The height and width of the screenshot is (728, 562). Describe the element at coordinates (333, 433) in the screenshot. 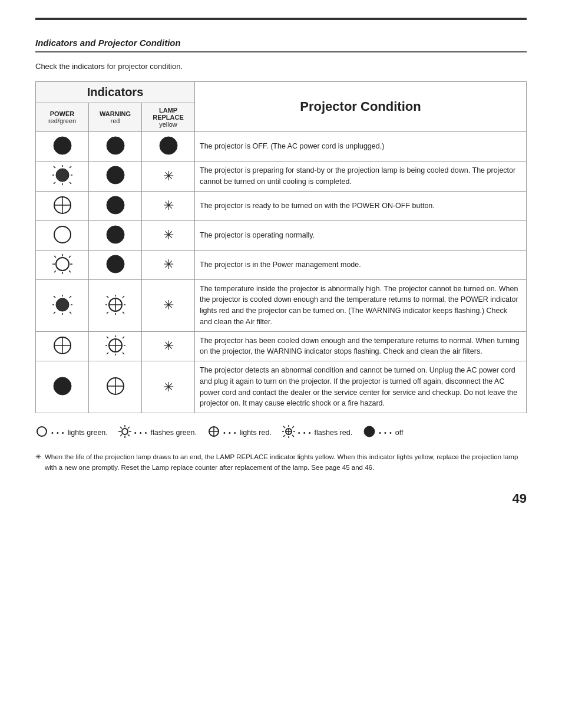

I see `legend-label: flashes red.` at that location.